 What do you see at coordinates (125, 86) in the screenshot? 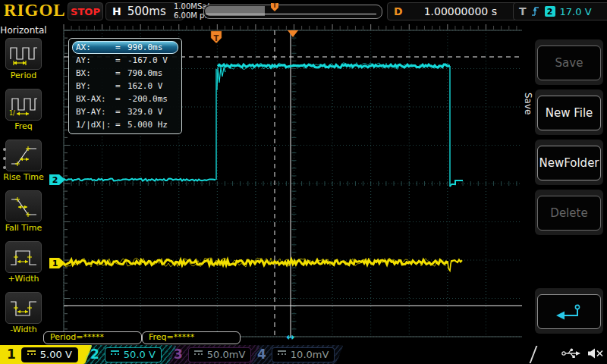
I see `cursor-row-by: BY:=162.0 V` at bounding box center [125, 86].